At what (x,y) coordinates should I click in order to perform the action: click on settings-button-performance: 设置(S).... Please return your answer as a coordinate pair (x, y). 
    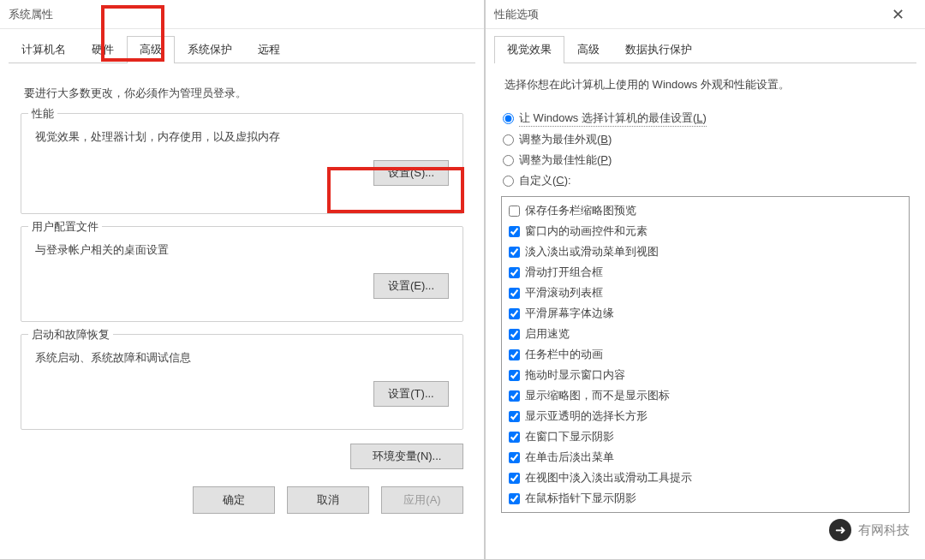
    Looking at the image, I should click on (411, 173).